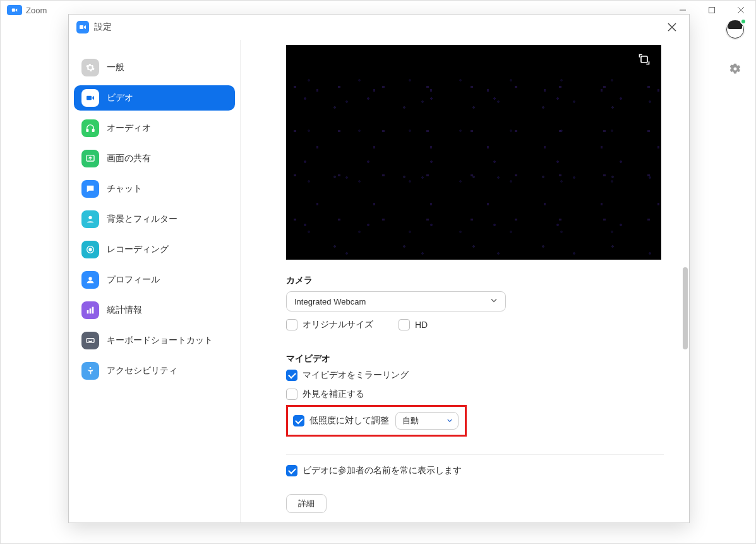 The width and height of the screenshot is (756, 544). What do you see at coordinates (741, 10) in the screenshot?
I see `close-main-button` at bounding box center [741, 10].